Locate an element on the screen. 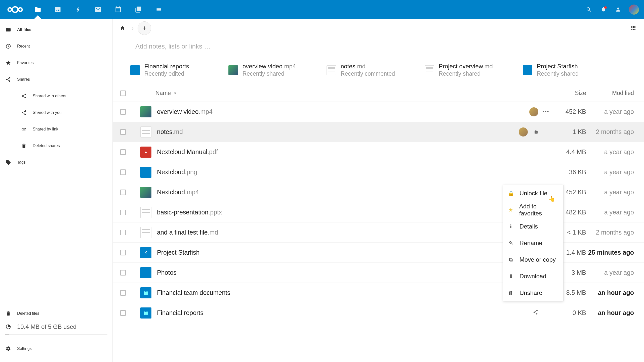 This screenshot has height=362, width=644. sidebar-item-shares: Shares is located at coordinates (56, 79).